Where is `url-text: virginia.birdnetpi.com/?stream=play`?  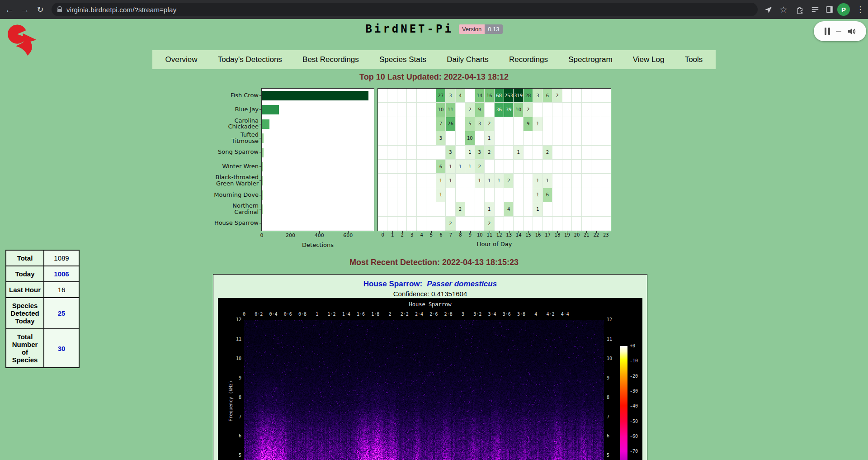 url-text: virginia.birdnetpi.com/?stream=play is located at coordinates (121, 10).